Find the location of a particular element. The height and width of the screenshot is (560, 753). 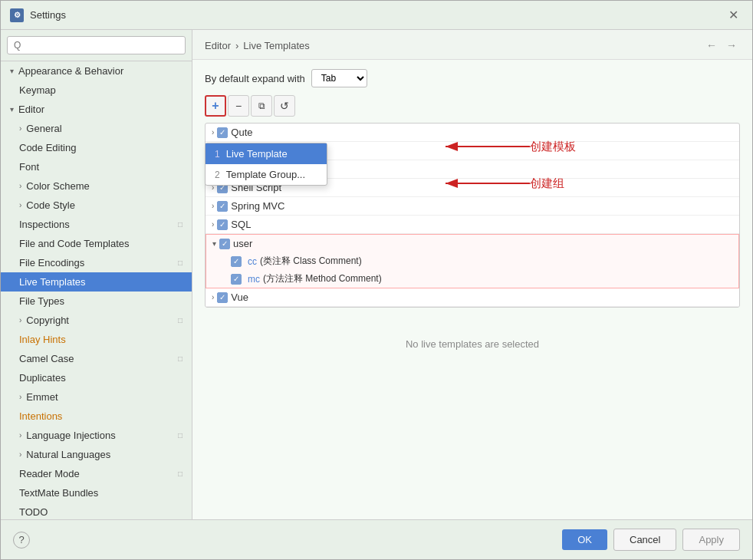

copy-button: ⧉ is located at coordinates (261, 106).